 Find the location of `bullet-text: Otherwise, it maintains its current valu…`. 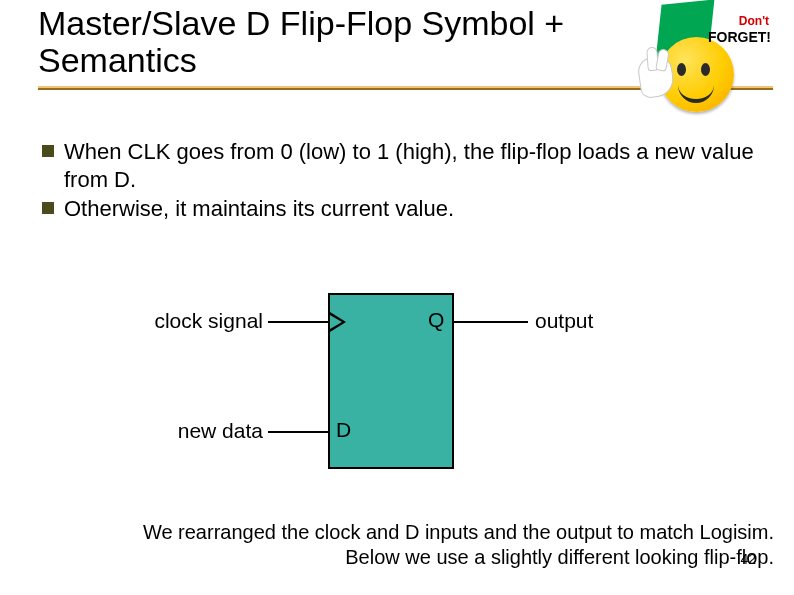

bullet-text: Otherwise, it maintains its current valu… is located at coordinates (259, 209).